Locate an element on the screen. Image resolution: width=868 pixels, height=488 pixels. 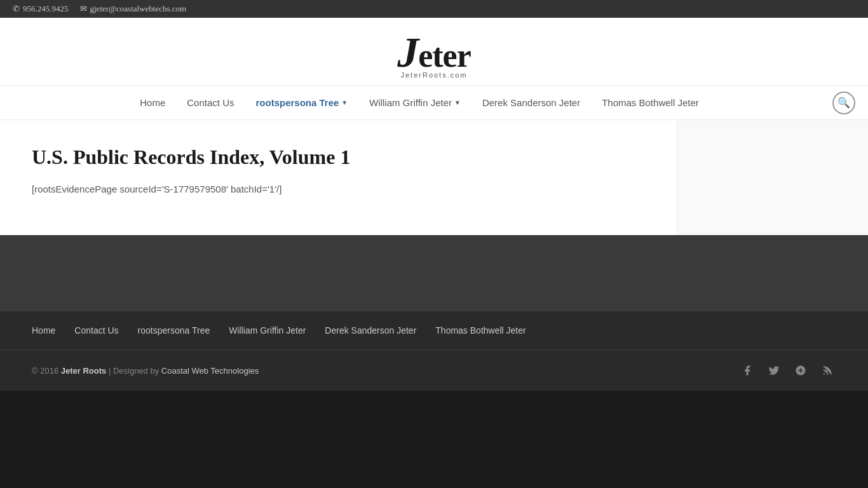
logo-j: J is located at coordinates (408, 52).